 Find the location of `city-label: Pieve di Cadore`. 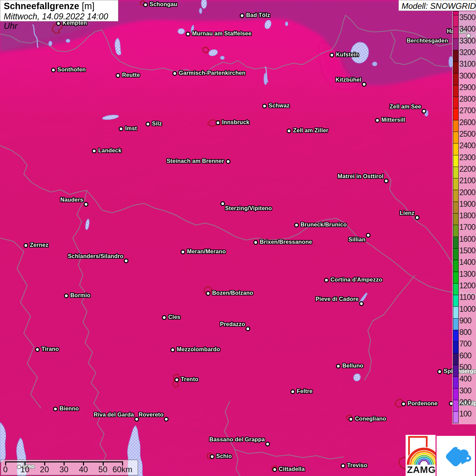

city-label: Pieve di Cadore is located at coordinates (337, 299).